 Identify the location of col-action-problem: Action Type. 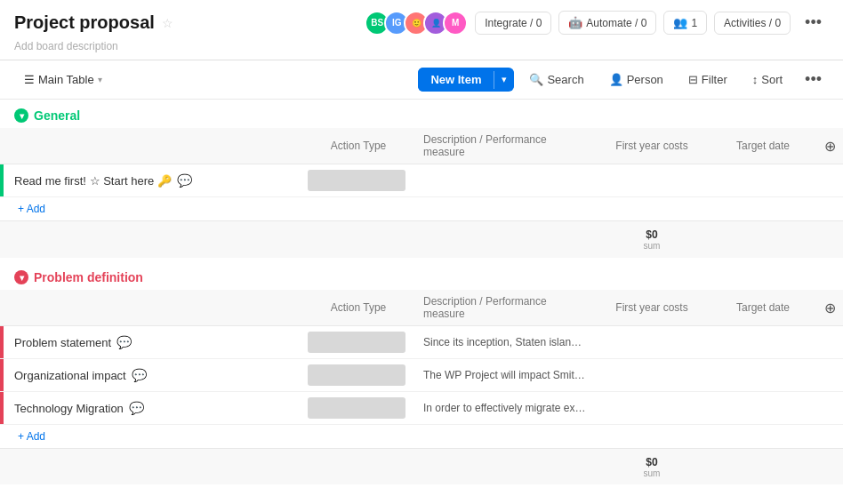
(358, 308).